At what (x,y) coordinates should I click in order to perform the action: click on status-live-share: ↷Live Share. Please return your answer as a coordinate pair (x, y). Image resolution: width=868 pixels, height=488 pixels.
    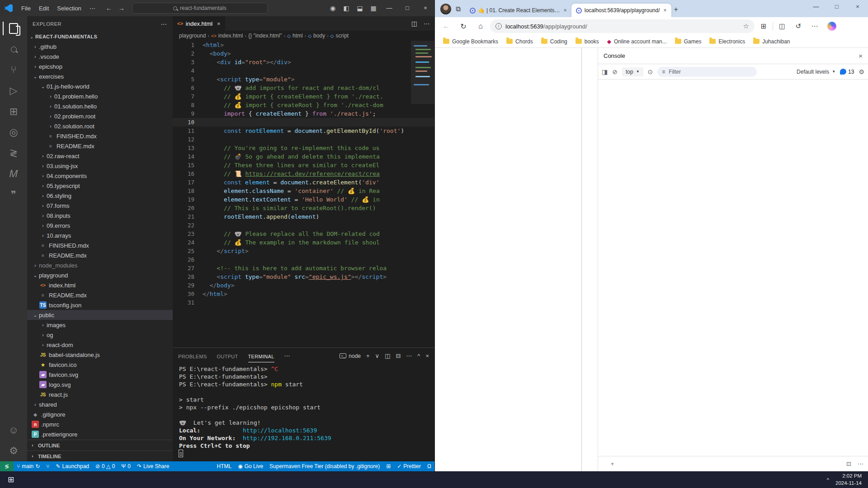
    Looking at the image, I should click on (153, 466).